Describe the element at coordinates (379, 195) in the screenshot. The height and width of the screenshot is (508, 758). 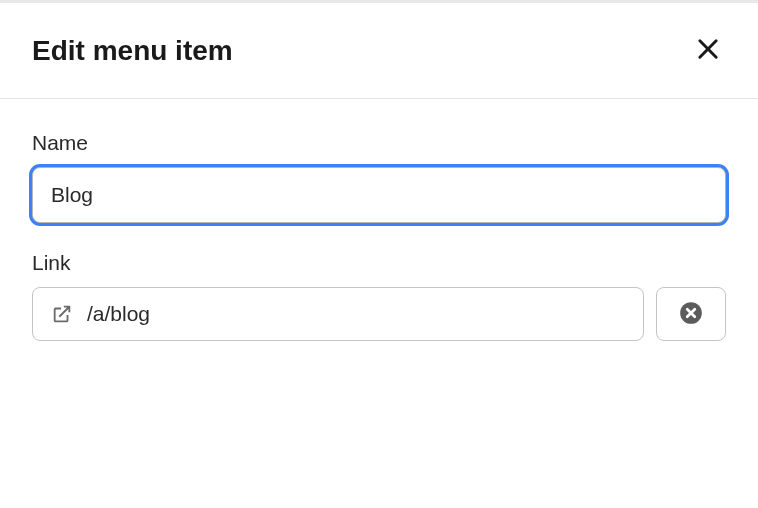
I see `name-input` at that location.